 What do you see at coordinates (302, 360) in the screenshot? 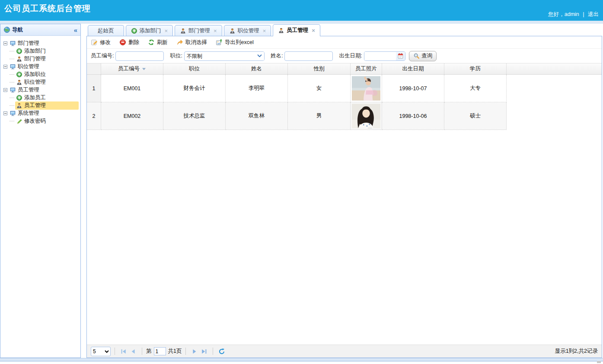
I see `bottom-status-strip` at bounding box center [302, 360].